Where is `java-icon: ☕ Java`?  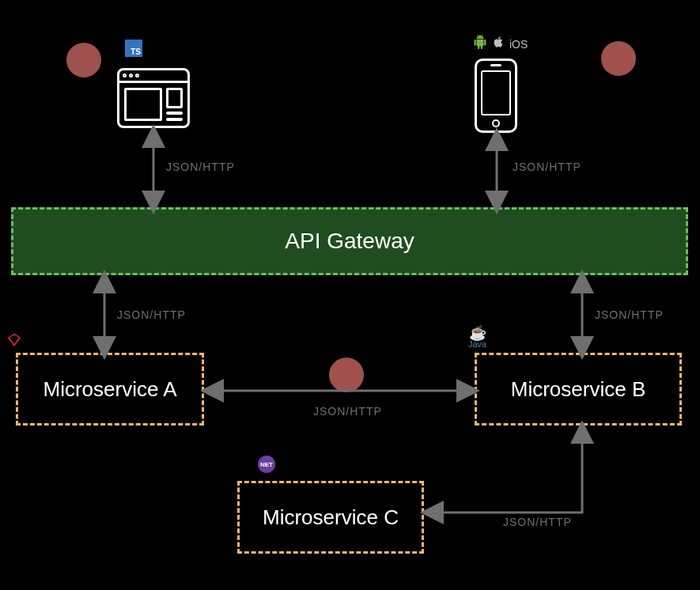 java-icon: ☕ Java is located at coordinates (478, 337).